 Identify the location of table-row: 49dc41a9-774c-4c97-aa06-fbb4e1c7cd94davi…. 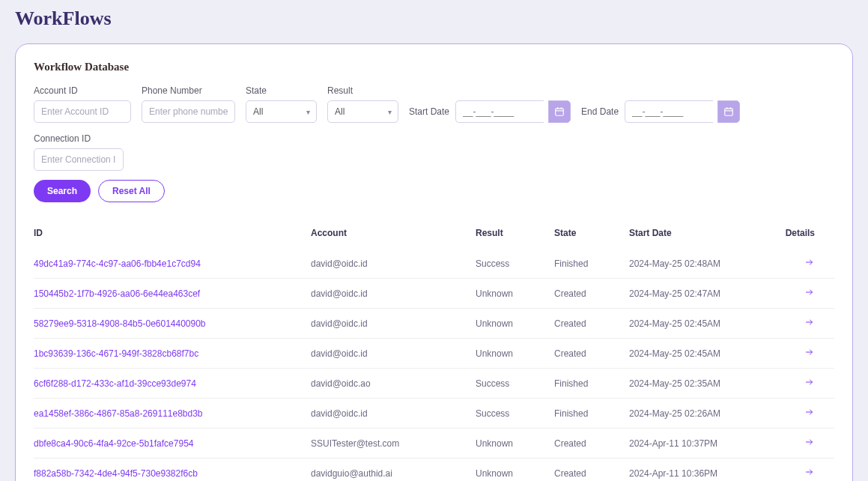
(434, 264).